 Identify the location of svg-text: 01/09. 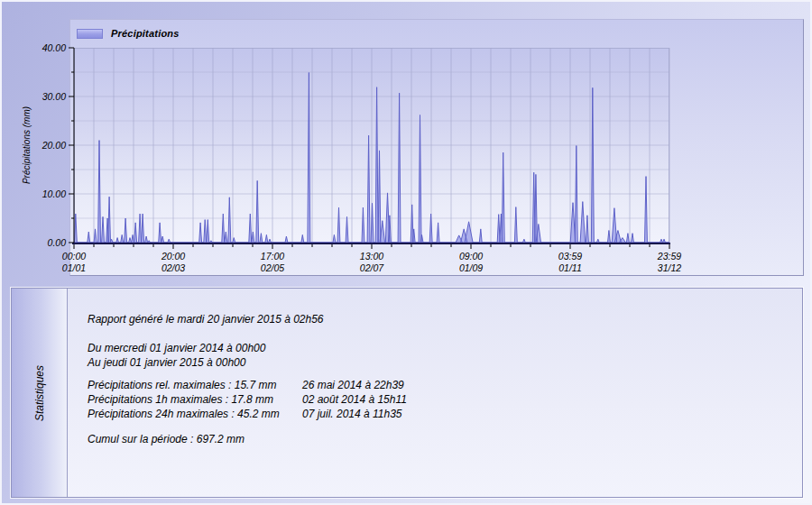
(471, 268).